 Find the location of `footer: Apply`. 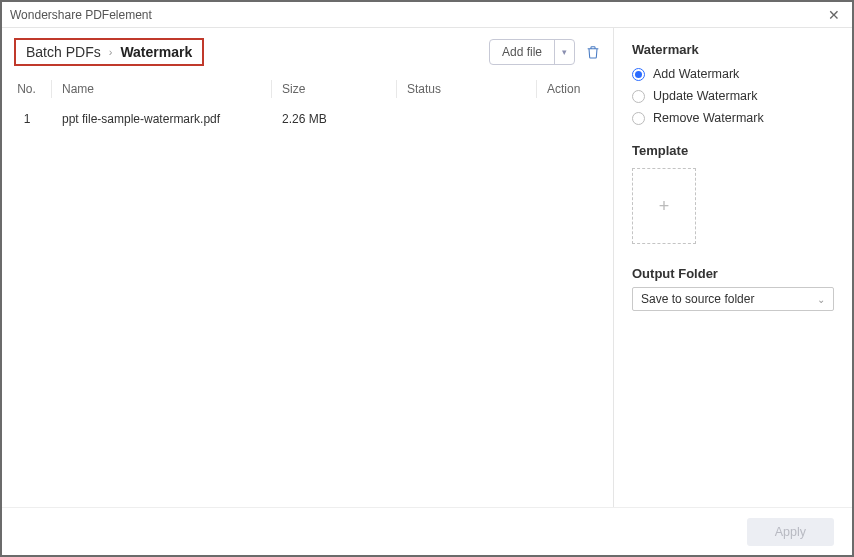

footer: Apply is located at coordinates (427, 531).